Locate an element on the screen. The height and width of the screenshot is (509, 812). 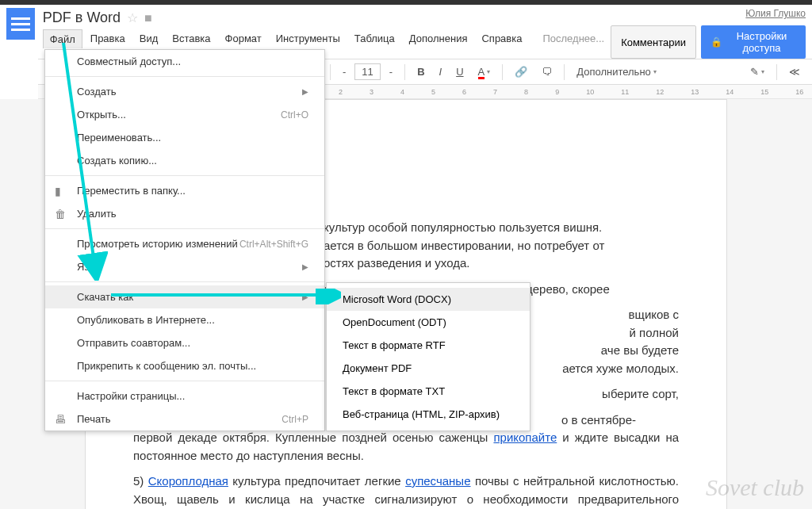
link-button: 🔗 is located at coordinates (521, 71).